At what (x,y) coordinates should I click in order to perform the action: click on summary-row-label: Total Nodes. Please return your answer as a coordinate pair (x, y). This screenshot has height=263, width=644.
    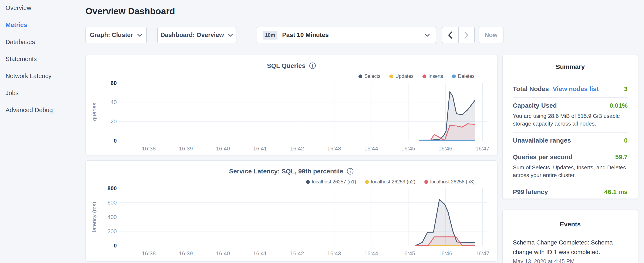
    Looking at the image, I should click on (531, 89).